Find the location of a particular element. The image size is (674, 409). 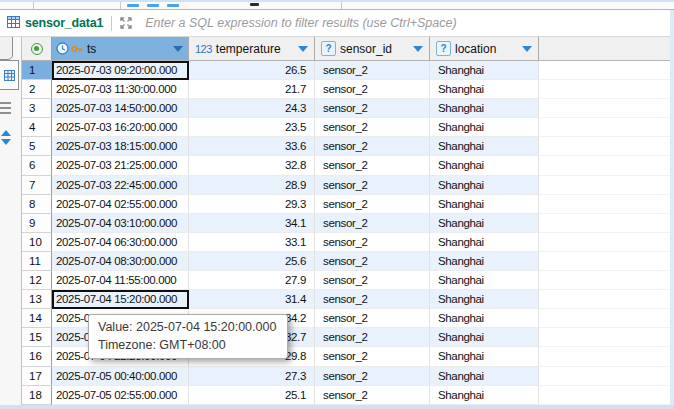

row-number-cell: 8 is located at coordinates (37, 204).